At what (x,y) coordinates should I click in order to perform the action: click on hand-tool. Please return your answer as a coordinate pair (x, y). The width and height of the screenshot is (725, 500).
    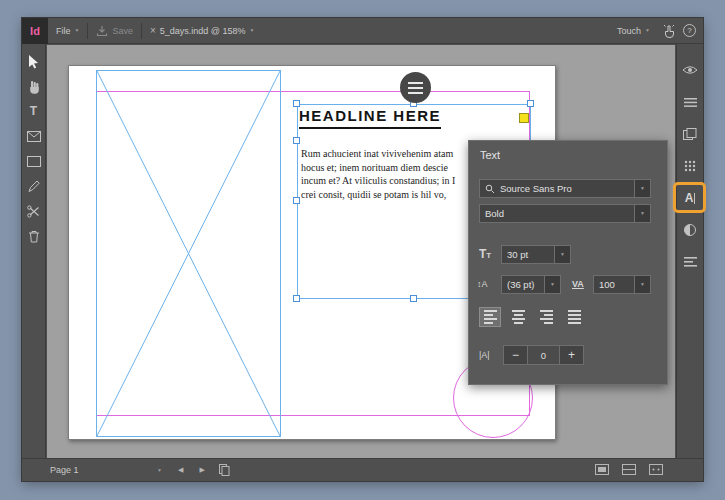
    Looking at the image, I should click on (34, 86).